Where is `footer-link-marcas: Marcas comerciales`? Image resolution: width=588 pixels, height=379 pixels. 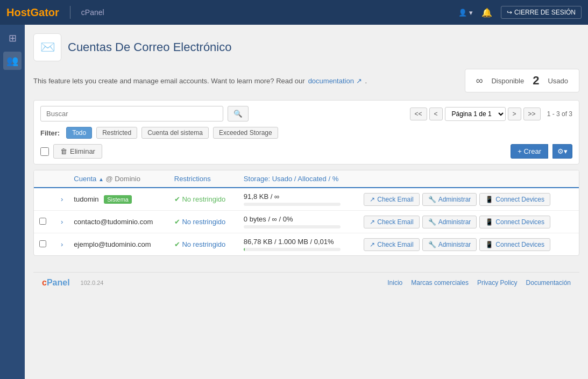 footer-link-marcas: Marcas comerciales is located at coordinates (440, 283).